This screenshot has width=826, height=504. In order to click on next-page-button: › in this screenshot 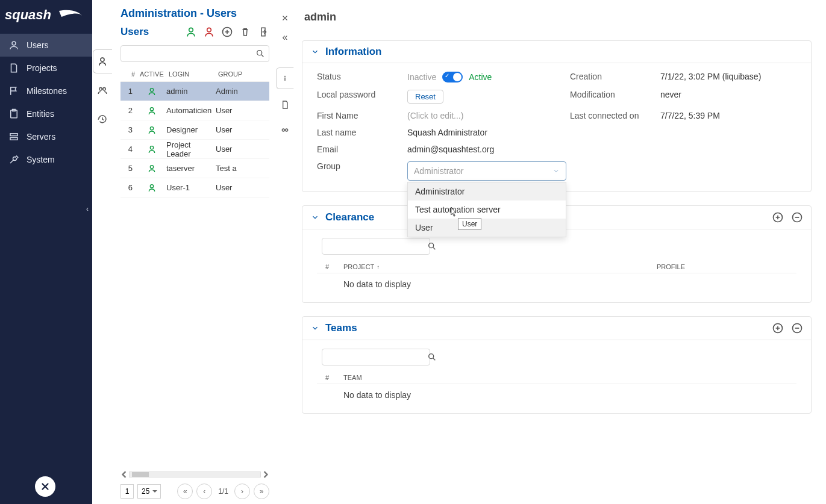, I will do `click(242, 491)`.